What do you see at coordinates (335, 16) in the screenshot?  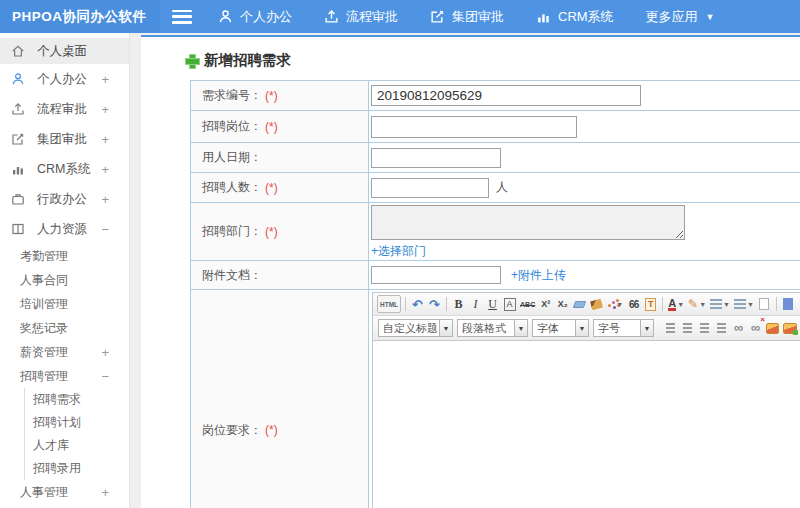 I see `flow-approval-icon` at bounding box center [335, 16].